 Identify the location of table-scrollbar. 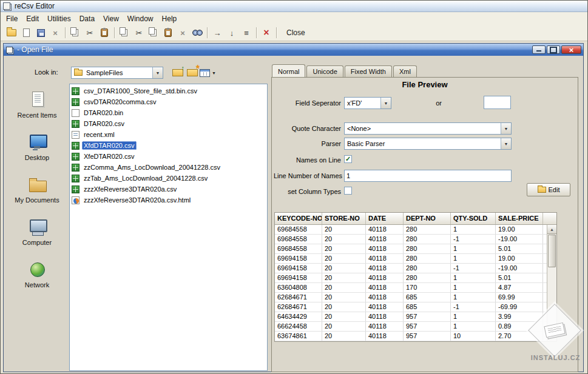
(552, 283).